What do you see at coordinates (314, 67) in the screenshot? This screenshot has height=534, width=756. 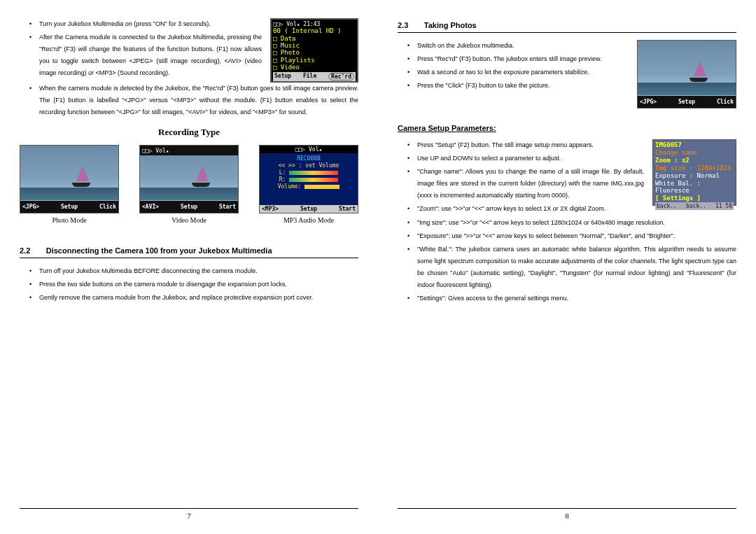 I see `screen-item: □ Video` at bounding box center [314, 67].